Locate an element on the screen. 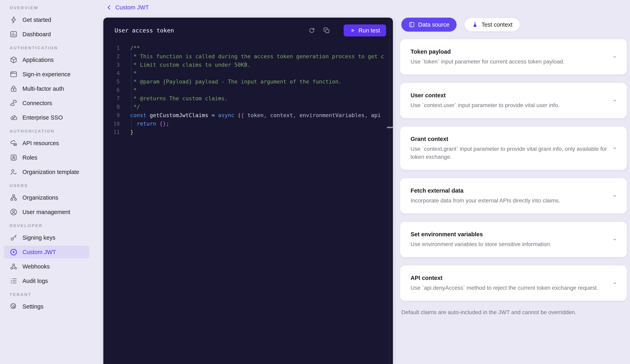 The width and height of the screenshot is (630, 364). line-number: 6 is located at coordinates (112, 90).